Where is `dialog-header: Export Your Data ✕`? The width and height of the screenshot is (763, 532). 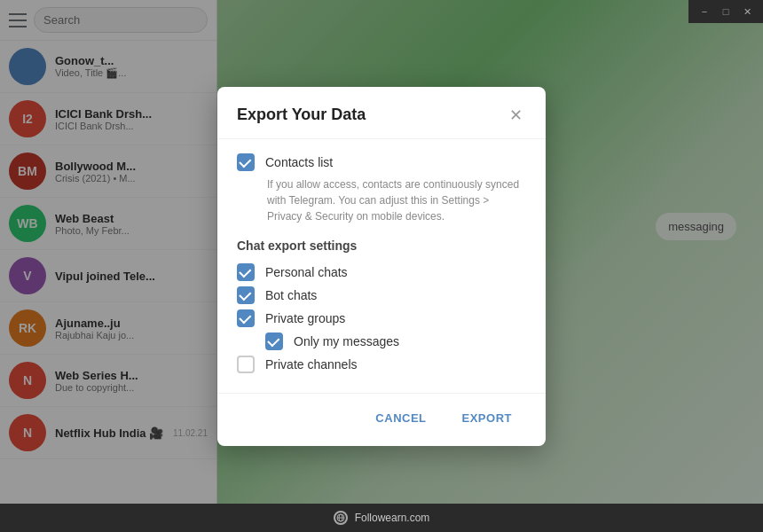 dialog-header: Export Your Data ✕ is located at coordinates (382, 113).